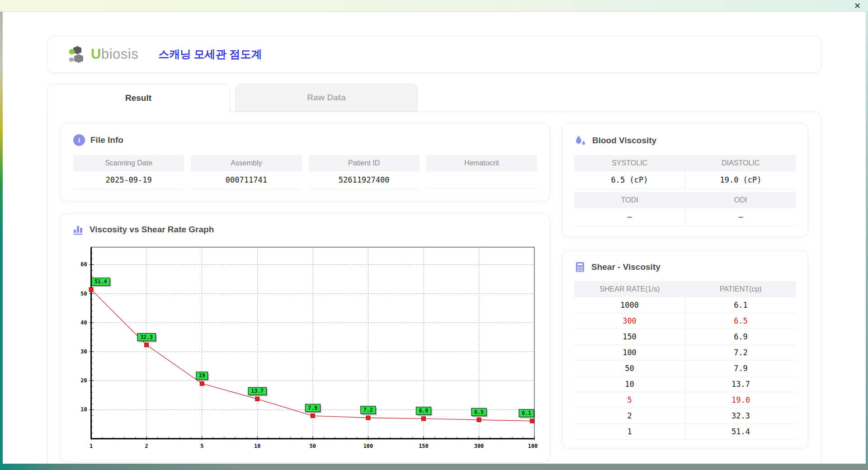  I want to click on window-border-right, so click(867, 238).